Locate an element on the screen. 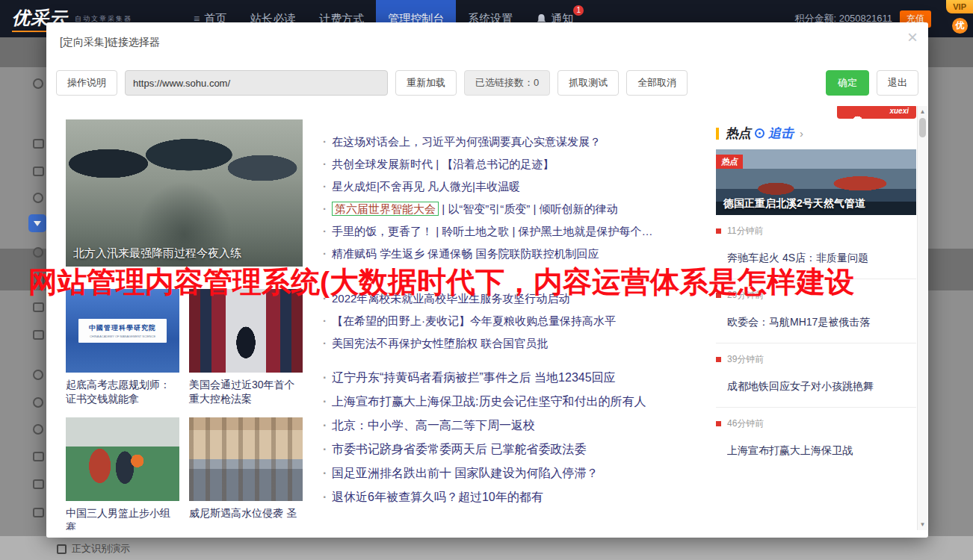 This screenshot has width=973, height=560. url-input is located at coordinates (256, 83).